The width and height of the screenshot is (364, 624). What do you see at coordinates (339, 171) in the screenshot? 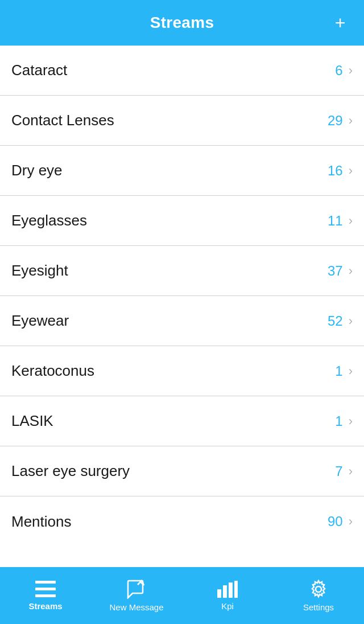
I see `stream-right: 16›` at bounding box center [339, 171].